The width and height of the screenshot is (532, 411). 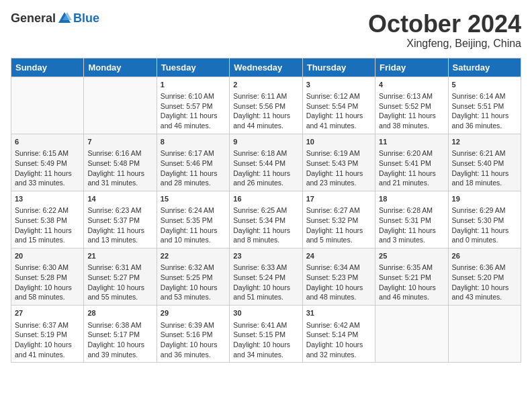 What do you see at coordinates (481, 293) in the screenshot?
I see `daylight-text: Daylight: 10 hours and 43 minutes.` at bounding box center [481, 293].